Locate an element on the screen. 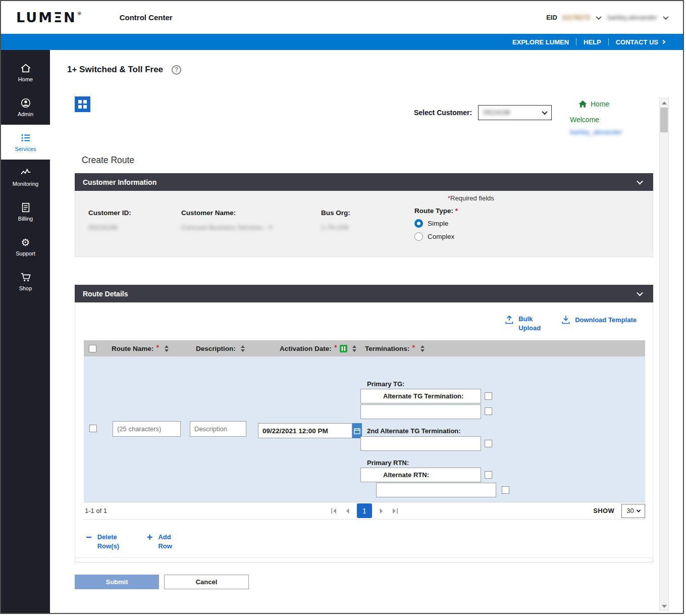 This screenshot has width=686, height=616. chevron-right-icon is located at coordinates (663, 42).